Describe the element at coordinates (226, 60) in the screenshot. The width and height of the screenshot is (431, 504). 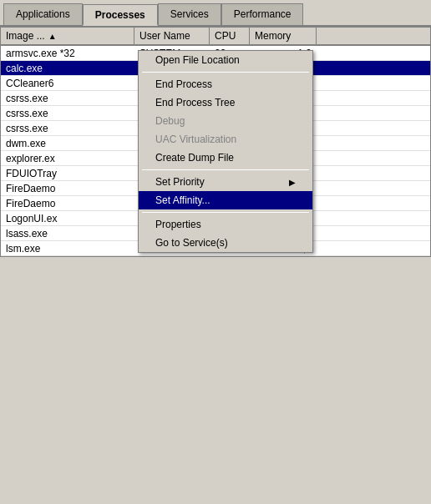
I see `menu-item-open-file-location: Open File Location` at that location.